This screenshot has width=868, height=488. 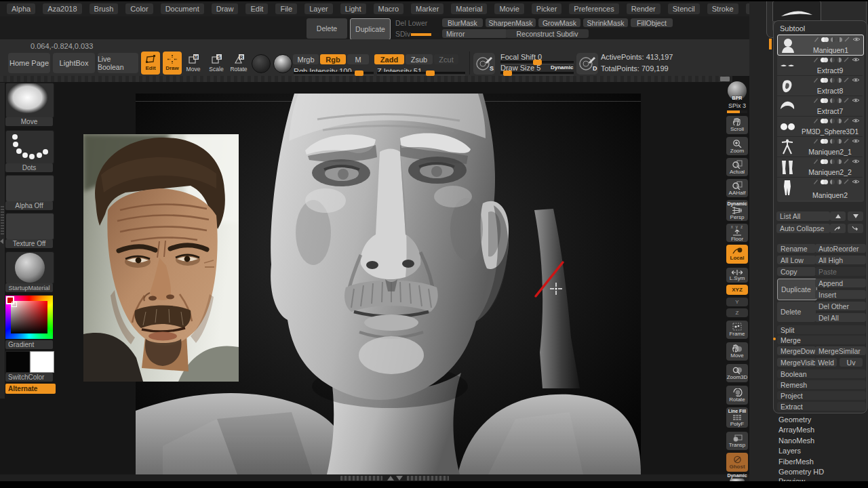 What do you see at coordinates (737, 290) in the screenshot?
I see `xyz-button: XYZ` at bounding box center [737, 290].